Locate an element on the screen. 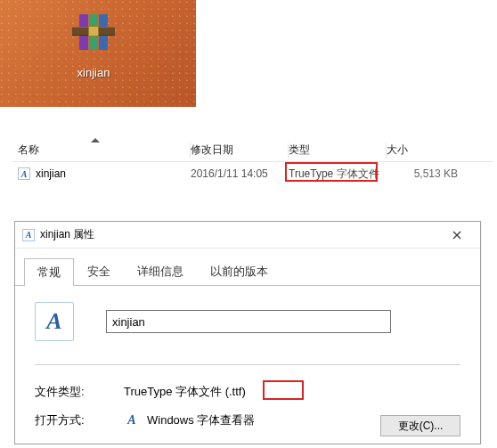  tab-details: 详细信息 is located at coordinates (160, 271).